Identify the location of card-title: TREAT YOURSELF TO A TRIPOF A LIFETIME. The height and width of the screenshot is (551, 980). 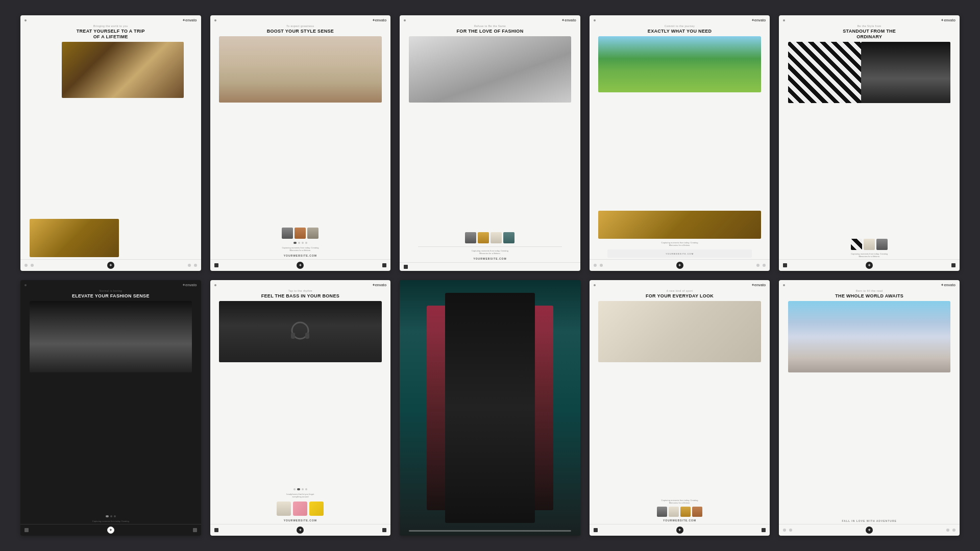
(111, 35).